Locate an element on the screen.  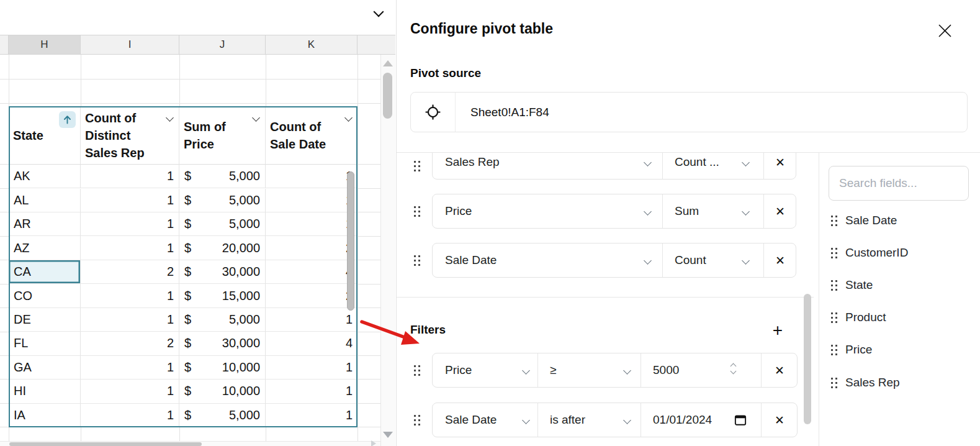
cell-price: $20,000 is located at coordinates (222, 248).